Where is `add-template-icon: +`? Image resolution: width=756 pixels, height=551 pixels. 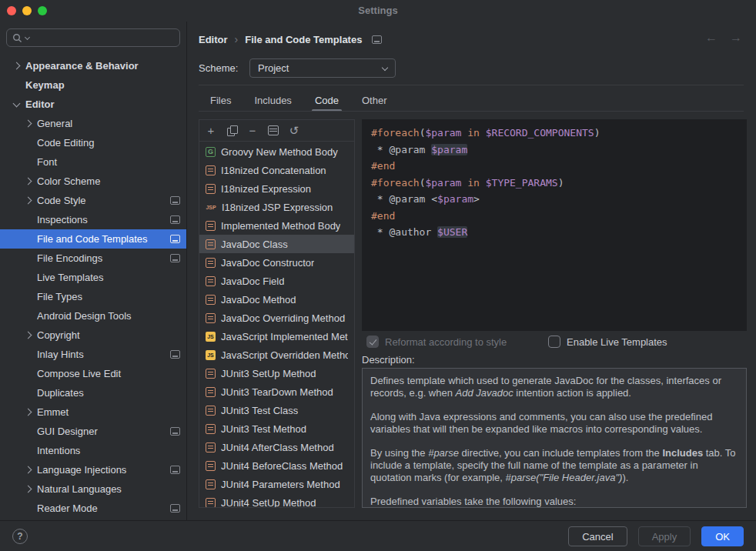
add-template-icon: + is located at coordinates (211, 131).